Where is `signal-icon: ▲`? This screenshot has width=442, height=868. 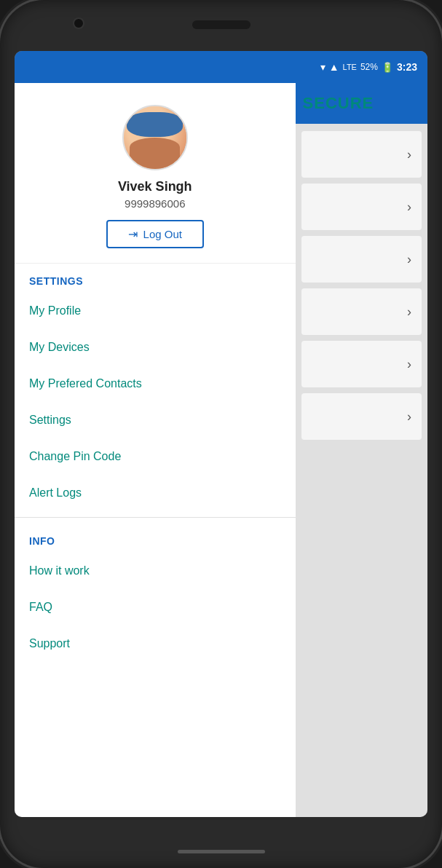 signal-icon: ▲ is located at coordinates (334, 67).